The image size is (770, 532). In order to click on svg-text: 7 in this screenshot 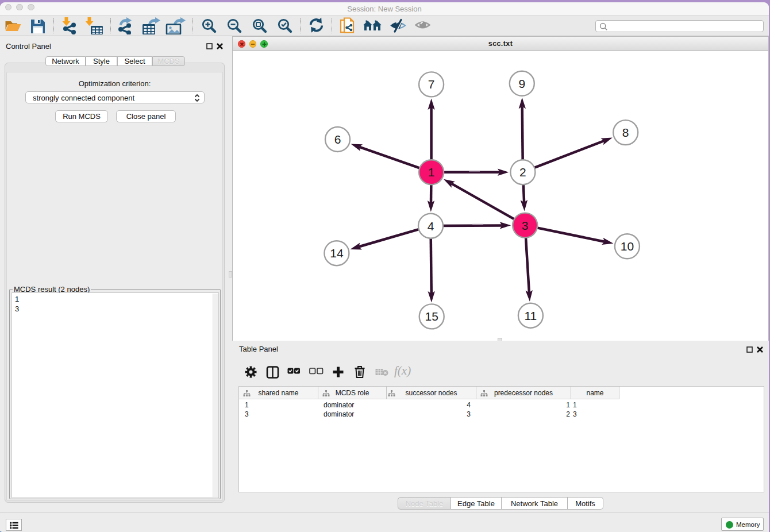, I will do `click(432, 84)`.